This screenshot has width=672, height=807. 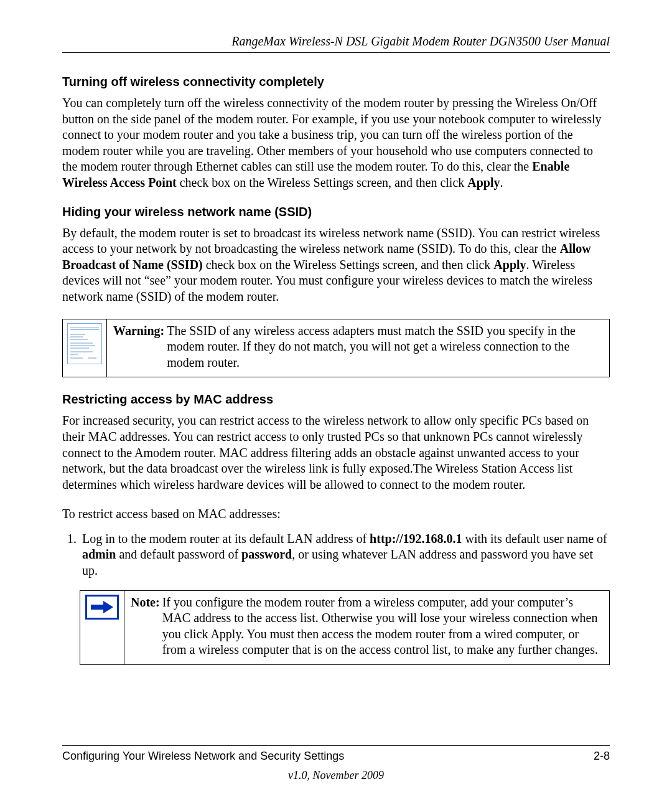 What do you see at coordinates (336, 400) in the screenshot?
I see `section-heading-mac-restrict: Restricting access by MAC address` at bounding box center [336, 400].